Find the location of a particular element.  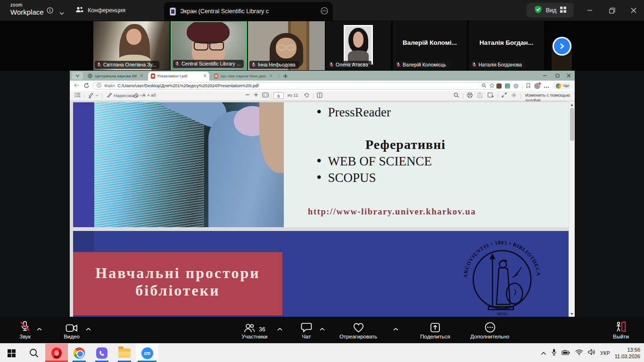

react-options-chevron is located at coordinates (396, 329).